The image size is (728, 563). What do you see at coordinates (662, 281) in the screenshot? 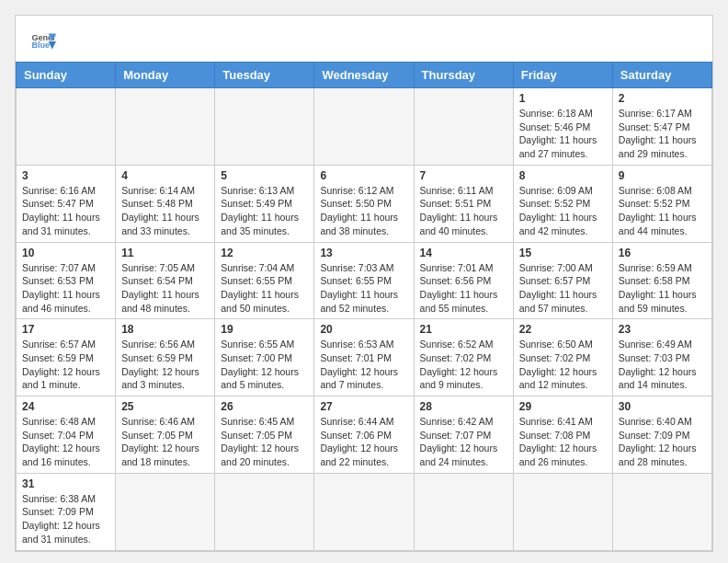
I see `calendar-cell: 16Sunrise: 6:59 AM Sunset: 6:58 PM Dayli…` at bounding box center [662, 281].